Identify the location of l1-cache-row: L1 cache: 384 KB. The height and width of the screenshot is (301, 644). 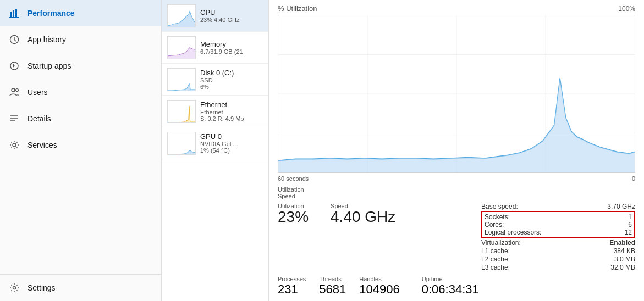
(558, 251).